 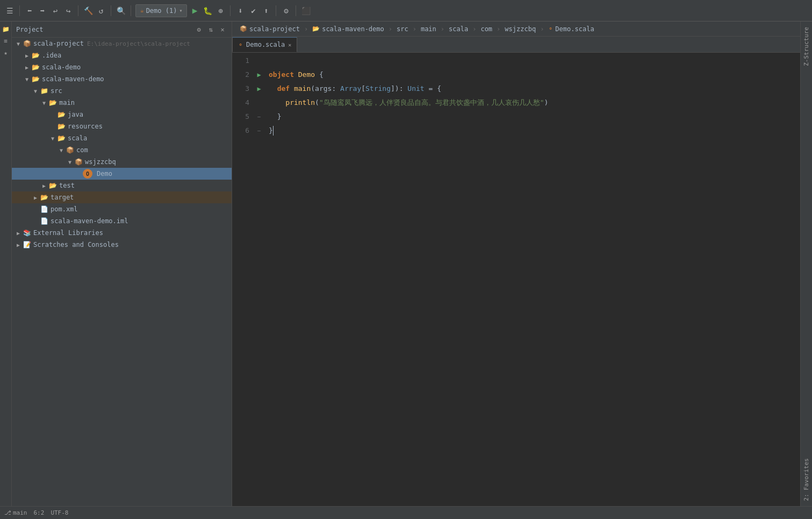 I want to click on settings-icon: ⚙, so click(x=286, y=11).